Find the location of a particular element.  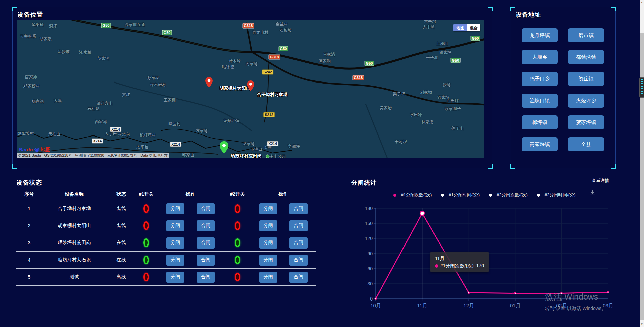

table-body: 1合子坳村习家坳离线分闸合闸分闸合闸2胡家棚村太阳山离线分闸合闸分闸合闸3晒鼓坪… is located at coordinates (166, 243).